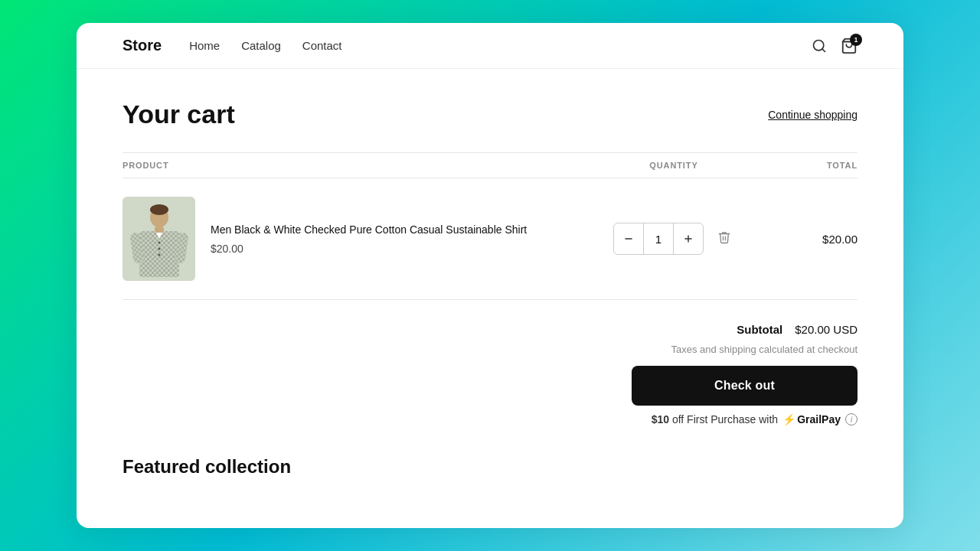 This screenshot has width=980, height=551. I want to click on store-logo: Store, so click(142, 46).